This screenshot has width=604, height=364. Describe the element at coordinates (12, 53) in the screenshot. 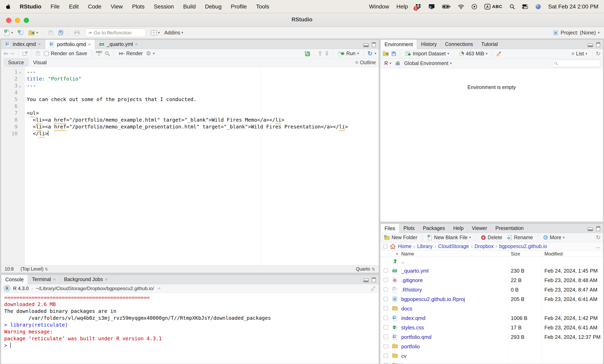

I see `forward-icon: ⇨` at that location.